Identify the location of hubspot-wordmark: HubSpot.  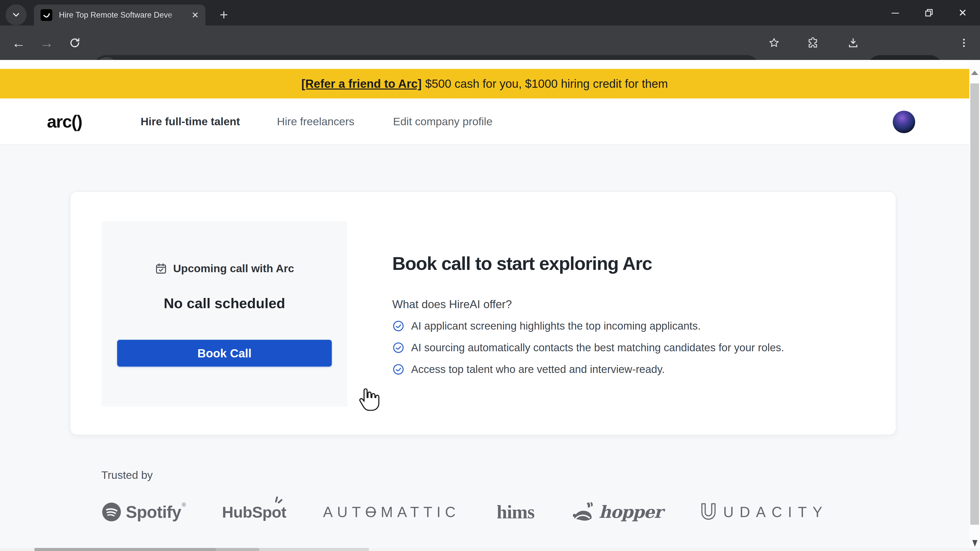
(254, 512).